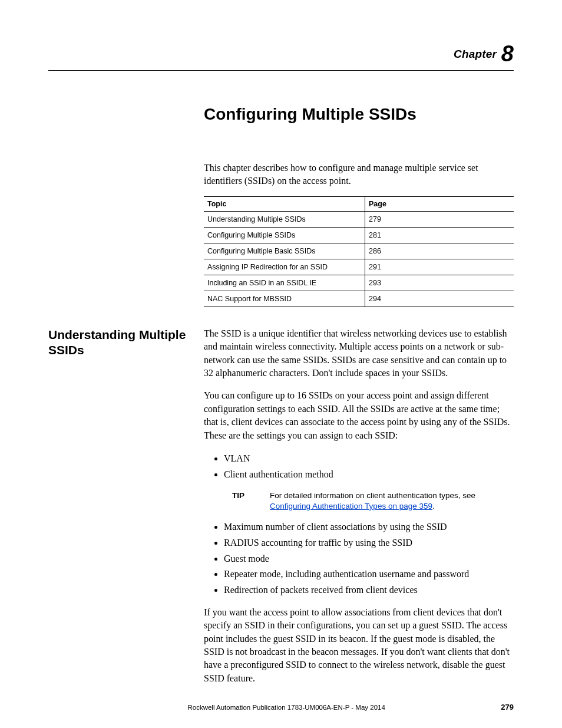 This screenshot has height=728, width=562. What do you see at coordinates (359, 235) in the screenshot?
I see `table-row: Configuring Multiple SSIDs 281` at bounding box center [359, 235].